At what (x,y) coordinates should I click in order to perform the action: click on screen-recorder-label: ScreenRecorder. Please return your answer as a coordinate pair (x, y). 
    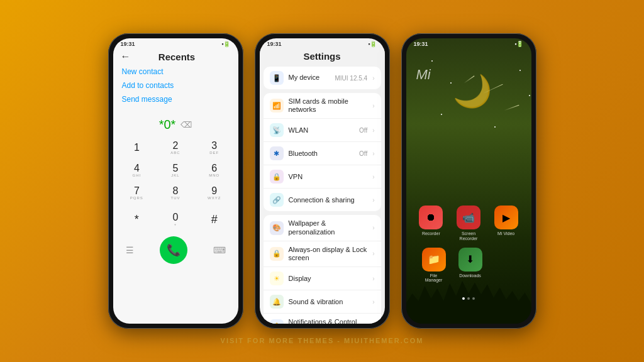
    Looking at the image, I should click on (469, 236).